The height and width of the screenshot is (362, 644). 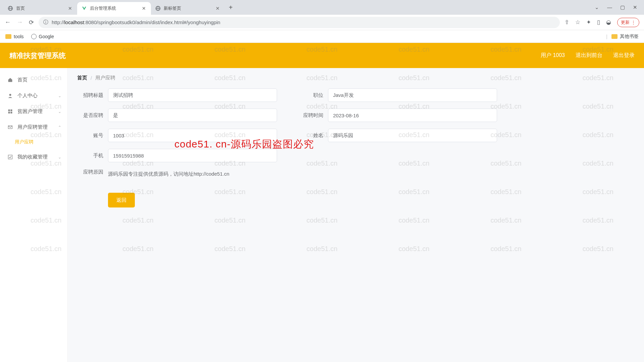 What do you see at coordinates (310, 115) in the screenshot?
I see `label-apply-time: 应聘时间` at bounding box center [310, 115].